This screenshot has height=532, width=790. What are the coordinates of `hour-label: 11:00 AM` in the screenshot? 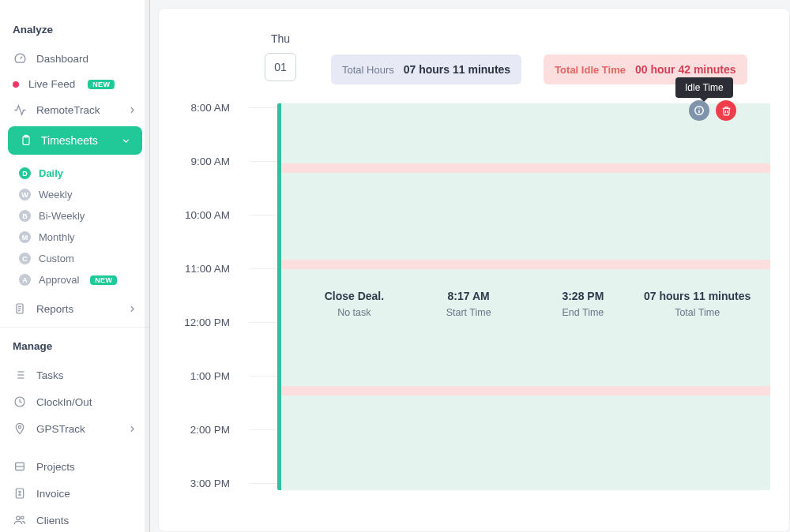 It's located at (213, 268).